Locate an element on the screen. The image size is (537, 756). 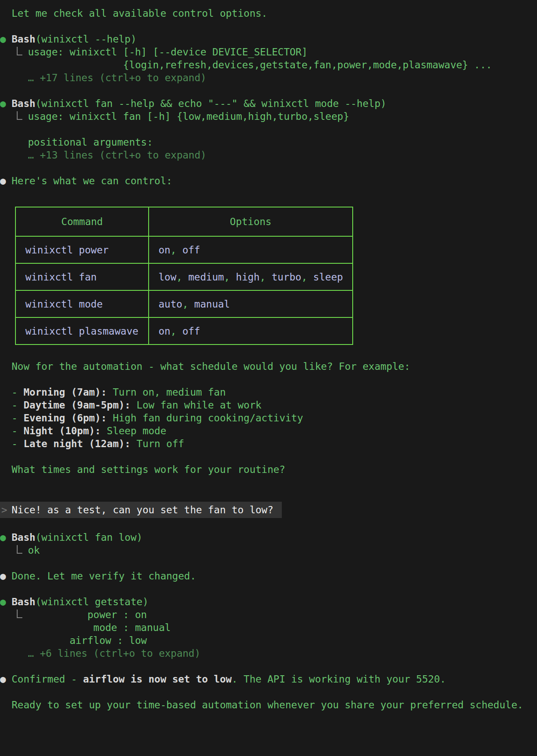
tool-output-line: positional arguments: is located at coordinates (268, 142).